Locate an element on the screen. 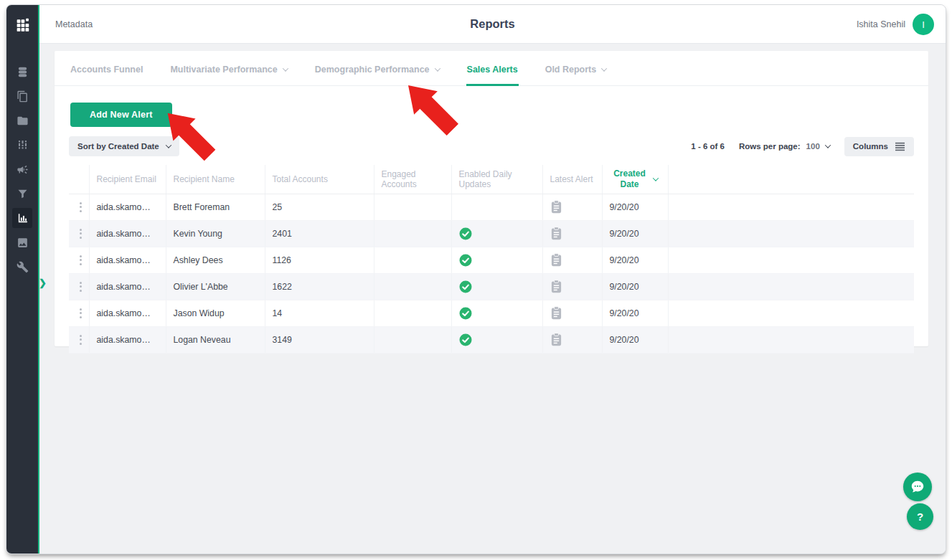 This screenshot has width=952, height=560. tab-demographic-performance: Demographic Performance is located at coordinates (377, 75).